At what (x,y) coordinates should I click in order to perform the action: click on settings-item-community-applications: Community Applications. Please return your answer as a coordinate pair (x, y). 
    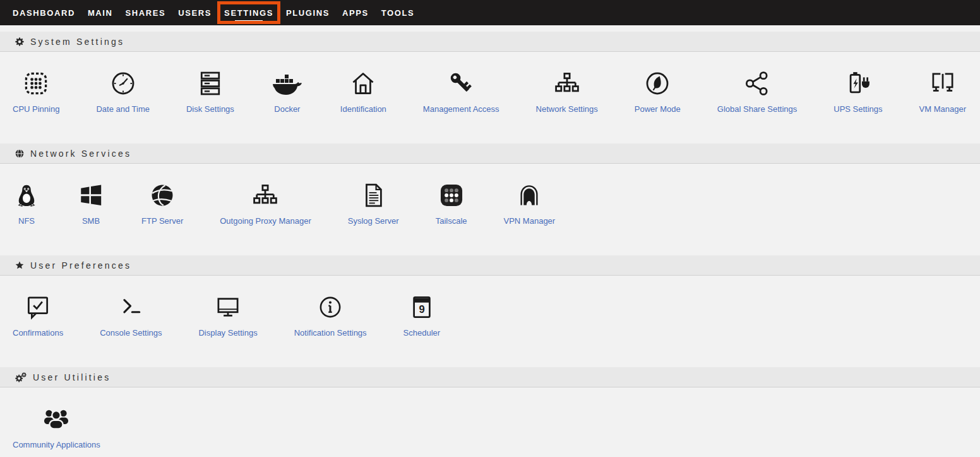
    Looking at the image, I should click on (57, 427).